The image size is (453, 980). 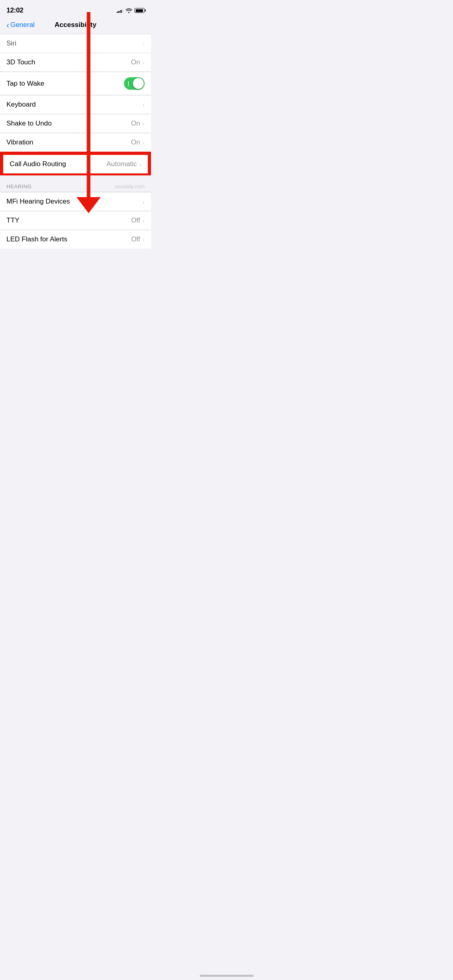 I want to click on wifi-icon, so click(x=129, y=10).